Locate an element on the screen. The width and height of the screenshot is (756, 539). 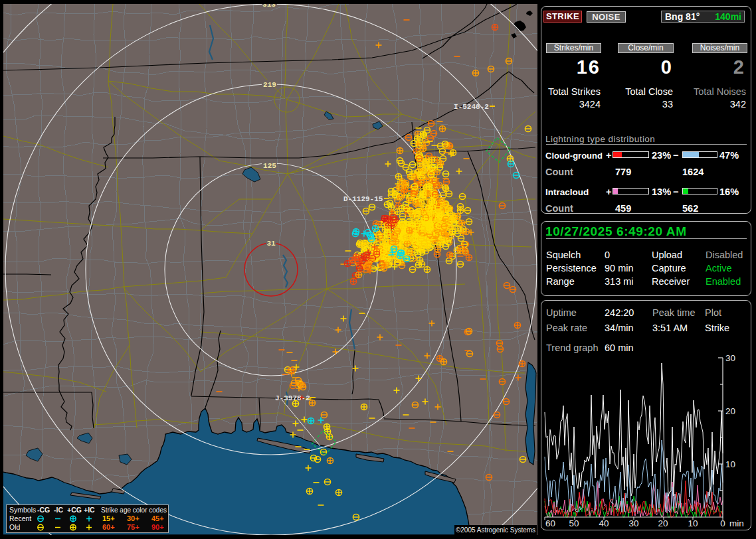
svg-text: +IC is located at coordinates (89, 510).